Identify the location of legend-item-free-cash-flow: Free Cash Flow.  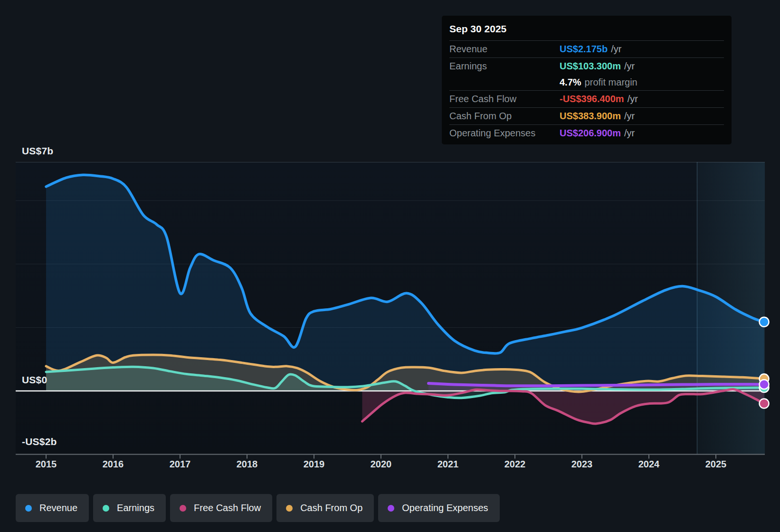
(221, 508).